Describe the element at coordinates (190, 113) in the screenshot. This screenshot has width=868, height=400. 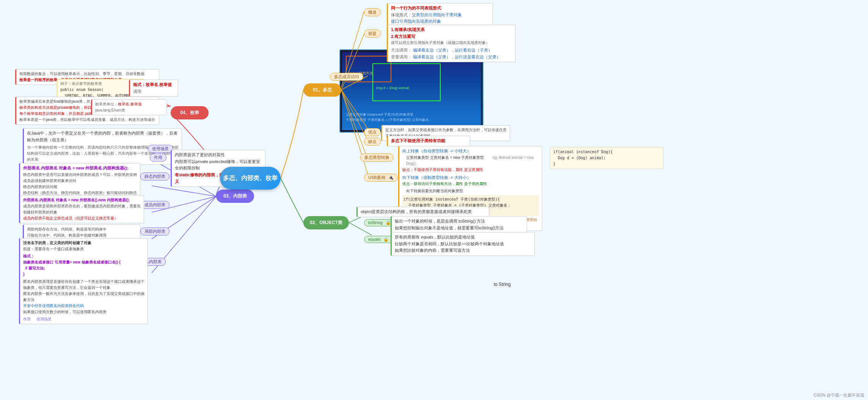
I see `branch-node-meiju: 04、枚举` at that location.